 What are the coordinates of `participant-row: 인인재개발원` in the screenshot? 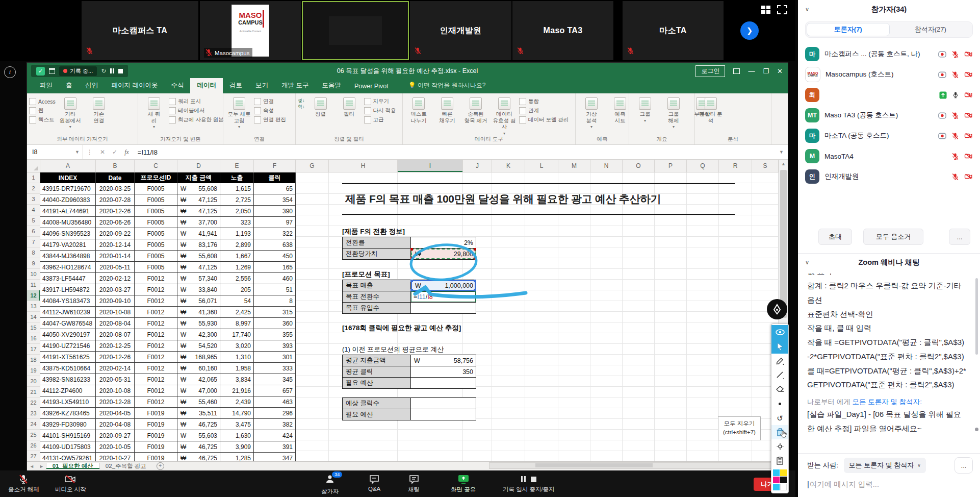 It's located at (889, 177).